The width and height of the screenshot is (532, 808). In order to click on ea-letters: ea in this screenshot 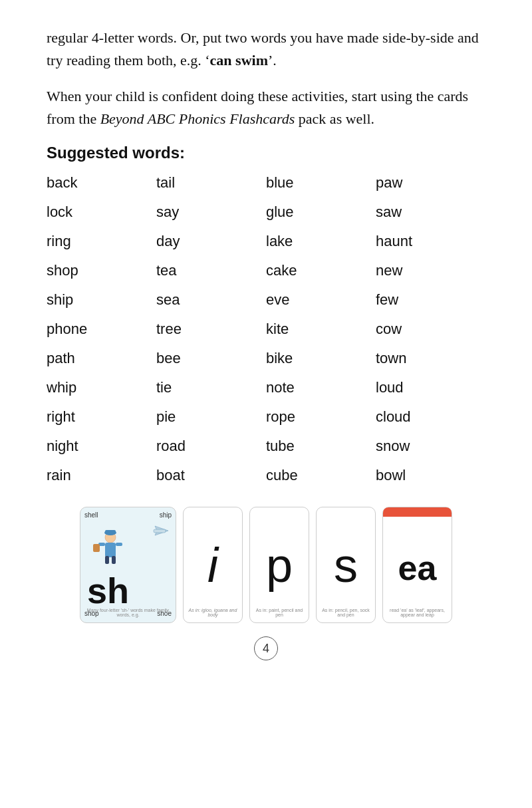, I will do `click(418, 568)`.